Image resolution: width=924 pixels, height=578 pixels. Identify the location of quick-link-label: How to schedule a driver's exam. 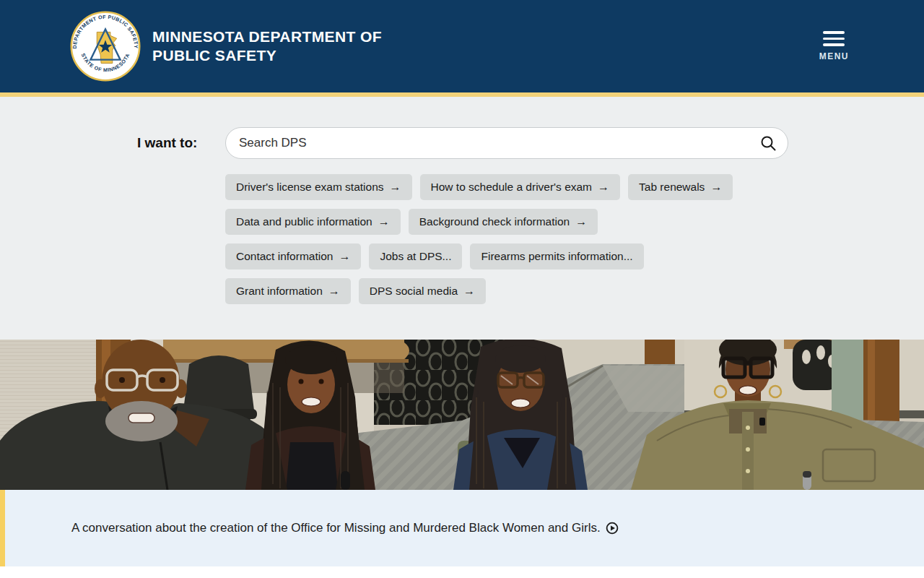
(512, 187).